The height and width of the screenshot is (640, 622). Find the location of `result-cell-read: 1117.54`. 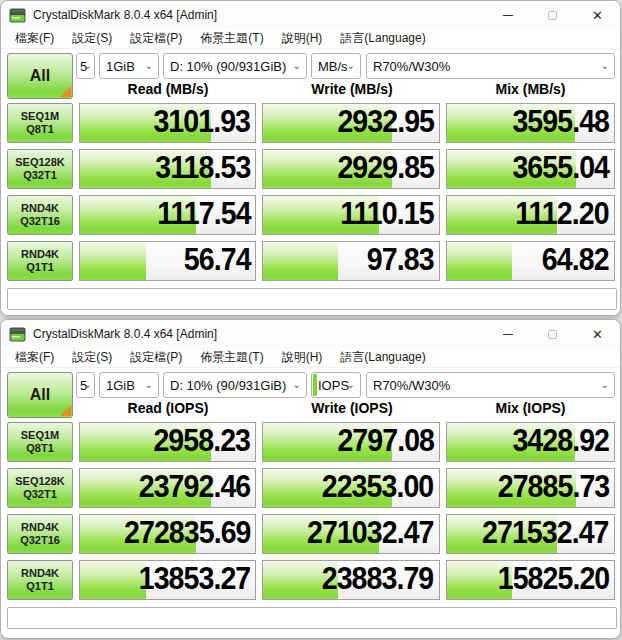

result-cell-read: 1117.54 is located at coordinates (168, 215).